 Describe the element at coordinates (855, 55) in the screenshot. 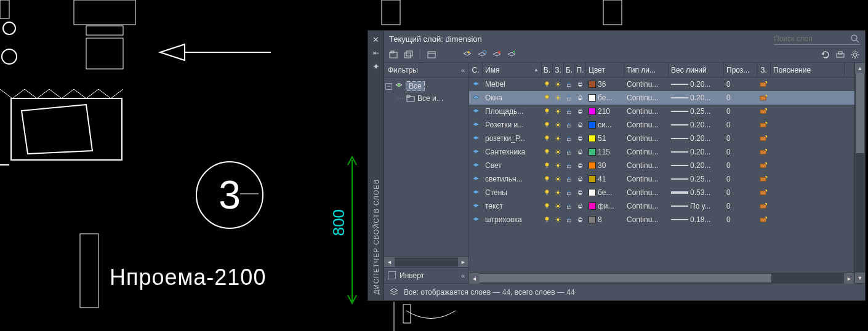

I see `settings-button` at that location.